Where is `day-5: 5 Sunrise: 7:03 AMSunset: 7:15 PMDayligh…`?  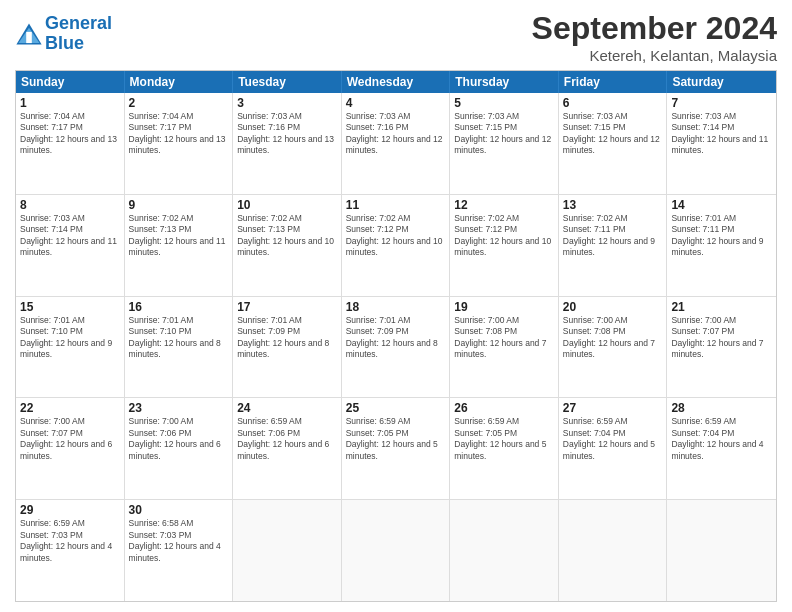
day-5: 5 Sunrise: 7:03 AMSunset: 7:15 PMDayligh… is located at coordinates (504, 144).